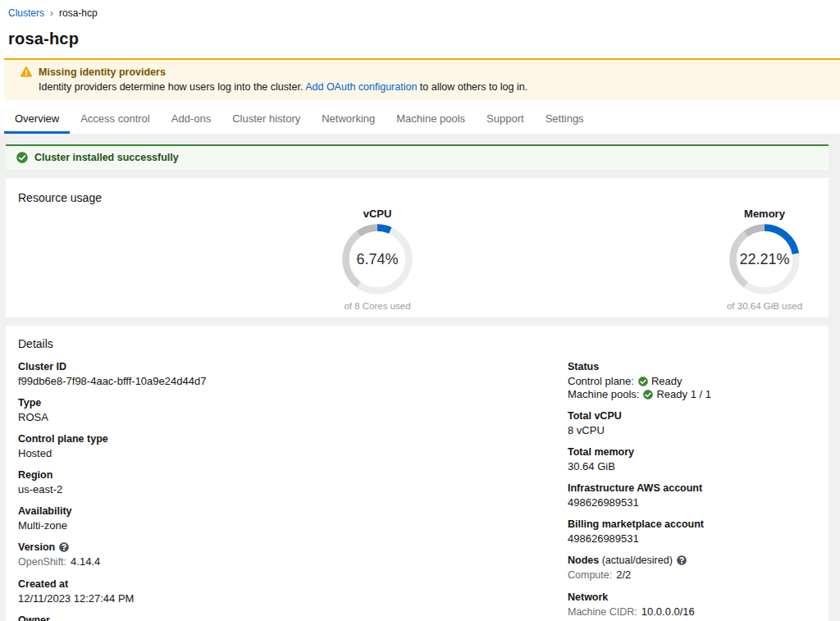 The height and width of the screenshot is (621, 840). What do you see at coordinates (698, 394) in the screenshot?
I see `status-machine-pools: Machine pools: Ready 1 / 1` at bounding box center [698, 394].